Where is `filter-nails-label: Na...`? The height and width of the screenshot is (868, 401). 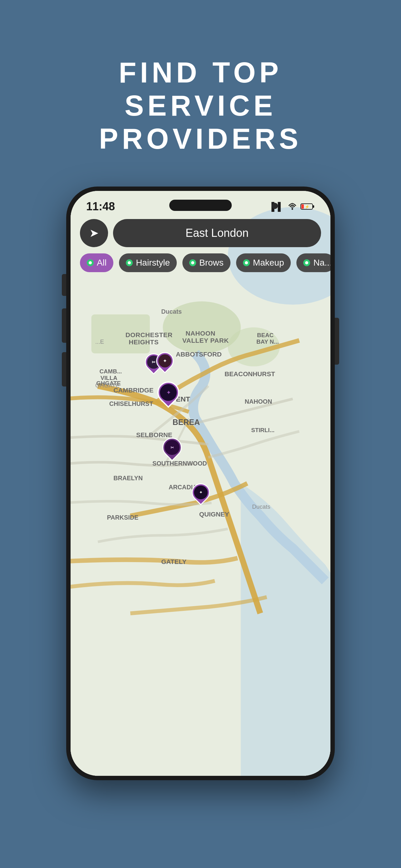 filter-nails-label: Na... is located at coordinates (322, 263).